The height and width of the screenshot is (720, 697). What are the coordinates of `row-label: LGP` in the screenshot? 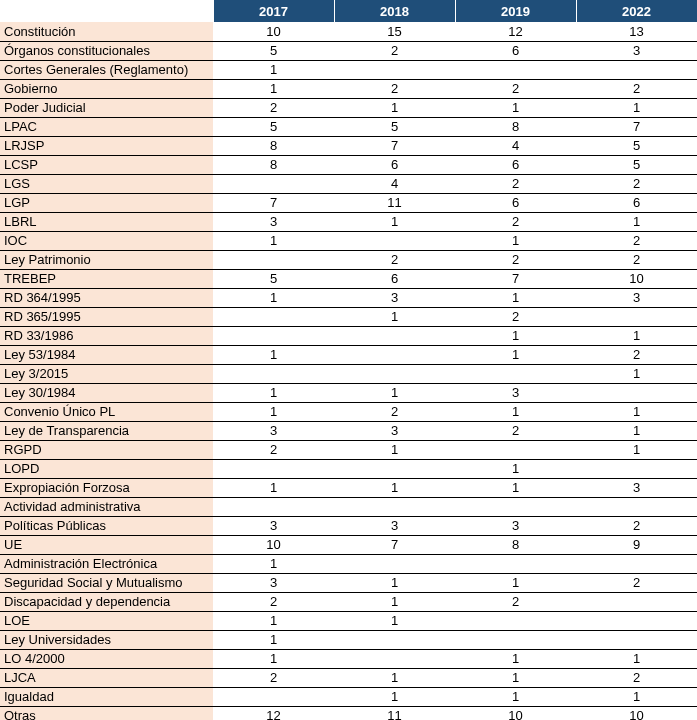 It's located at (106, 202).